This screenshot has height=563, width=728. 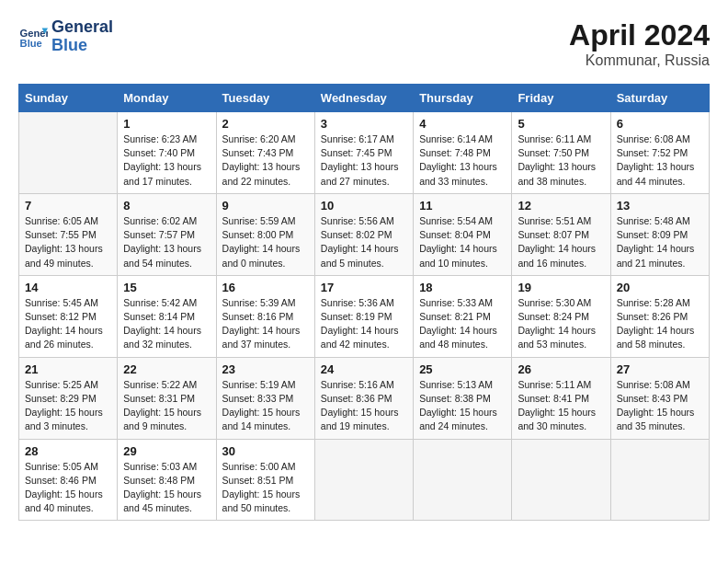 What do you see at coordinates (167, 397) in the screenshot?
I see `calendar-cell: 22Sunrise: 5:22 AMSunset: 8:31 PMDayligh…` at bounding box center [167, 397].